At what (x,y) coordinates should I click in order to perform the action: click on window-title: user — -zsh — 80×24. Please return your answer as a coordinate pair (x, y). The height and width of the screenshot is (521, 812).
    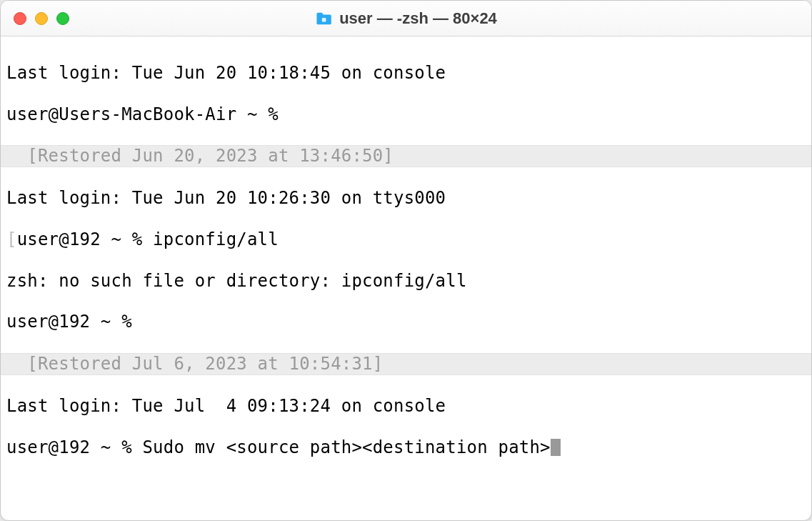
    Looking at the image, I should click on (418, 19).